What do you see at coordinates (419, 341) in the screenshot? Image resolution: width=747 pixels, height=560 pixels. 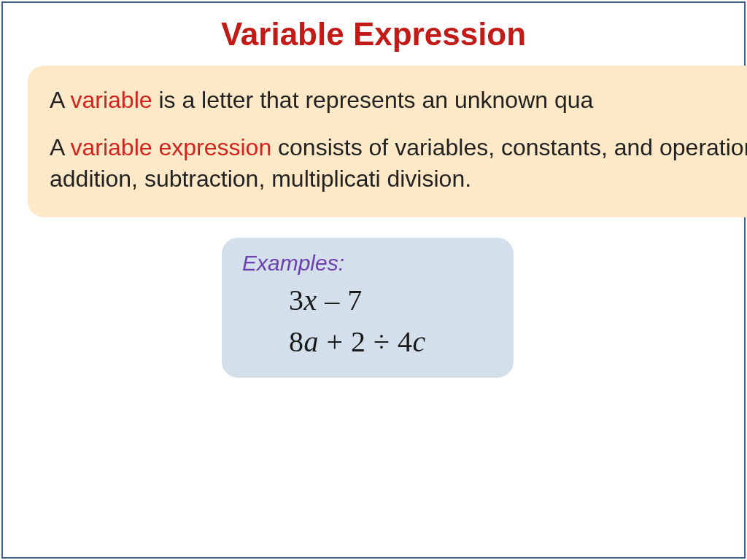 I see `variable-c: c` at bounding box center [419, 341].